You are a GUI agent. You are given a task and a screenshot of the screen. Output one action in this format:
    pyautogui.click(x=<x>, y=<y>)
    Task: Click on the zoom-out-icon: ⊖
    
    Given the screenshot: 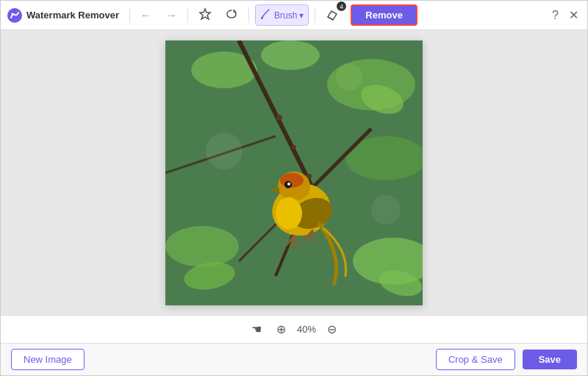 What is the action you would take?
    pyautogui.click(x=332, y=330)
    